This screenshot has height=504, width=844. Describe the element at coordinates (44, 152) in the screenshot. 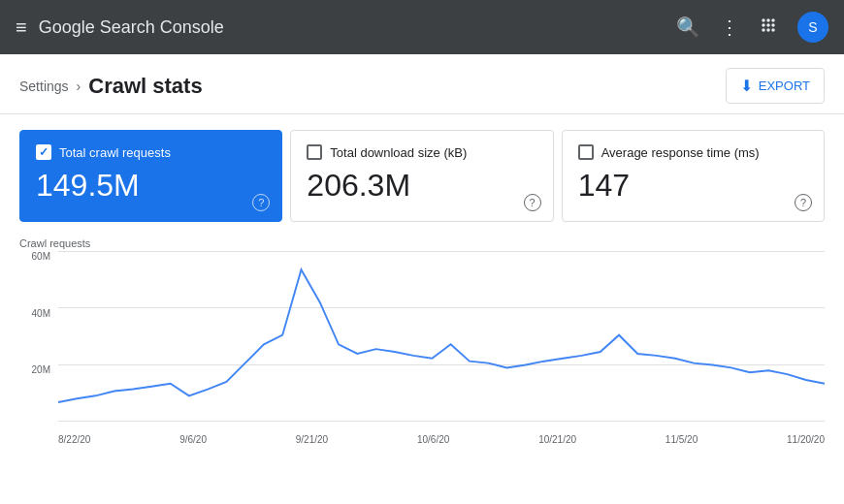

I see `stat-checkbox-total-crawl: ✓` at that location.